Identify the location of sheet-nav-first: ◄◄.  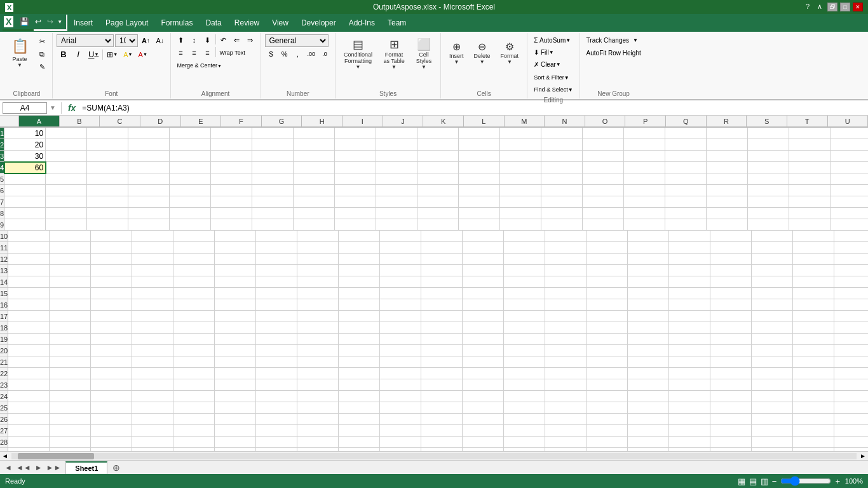
(24, 468).